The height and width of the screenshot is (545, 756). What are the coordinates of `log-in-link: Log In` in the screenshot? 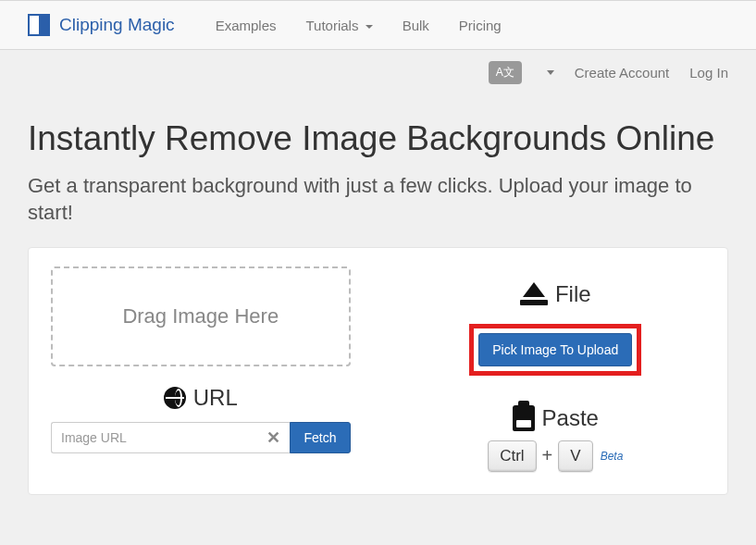 It's located at (709, 72).